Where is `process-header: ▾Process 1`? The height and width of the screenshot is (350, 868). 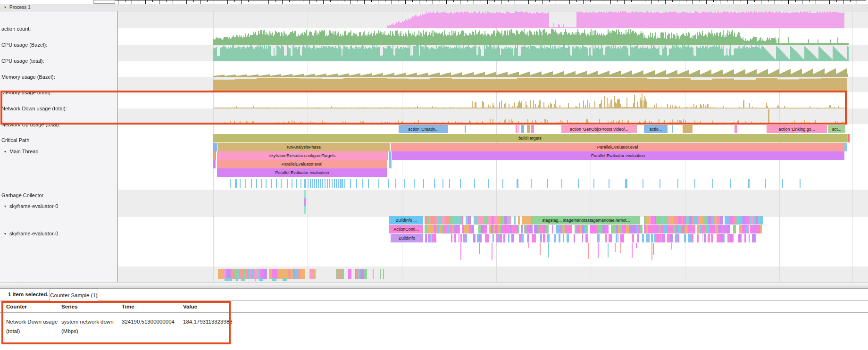
process-header: ▾Process 1 is located at coordinates (434, 8).